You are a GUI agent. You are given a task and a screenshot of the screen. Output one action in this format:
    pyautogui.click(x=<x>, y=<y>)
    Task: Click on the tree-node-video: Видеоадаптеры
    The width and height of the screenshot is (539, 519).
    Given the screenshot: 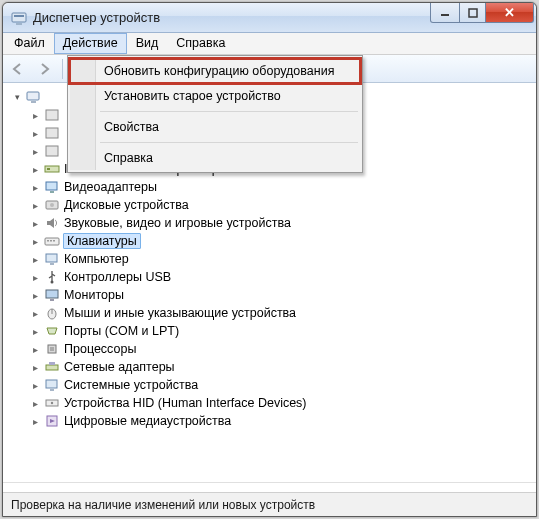 What is the action you would take?
    pyautogui.click(x=280, y=187)
    